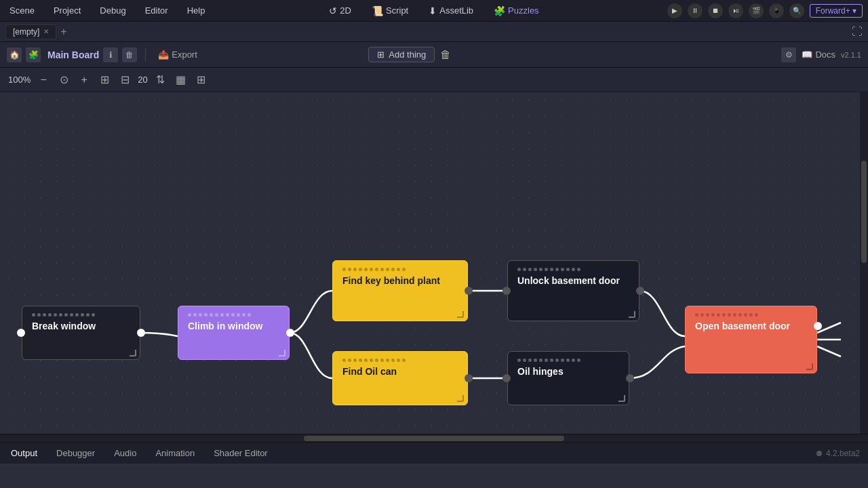 Image resolution: width=868 pixels, height=488 pixels. What do you see at coordinates (433, 11) in the screenshot?
I see `assetlib-icon: ⬇` at bounding box center [433, 11].